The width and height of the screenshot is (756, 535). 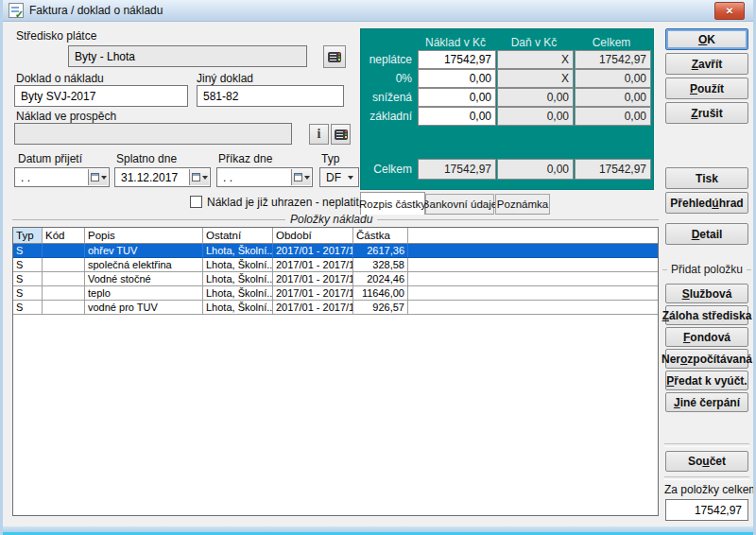 I want to click on jiny-doklad-field: 581-82, so click(x=270, y=96).